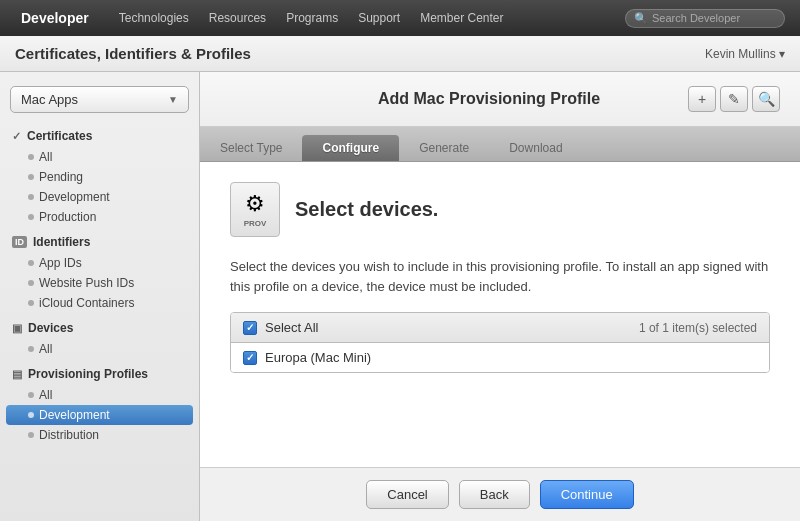 The height and width of the screenshot is (521, 800). Describe the element at coordinates (366, 210) in the screenshot. I see `select-devices-title: Select devices.` at that location.